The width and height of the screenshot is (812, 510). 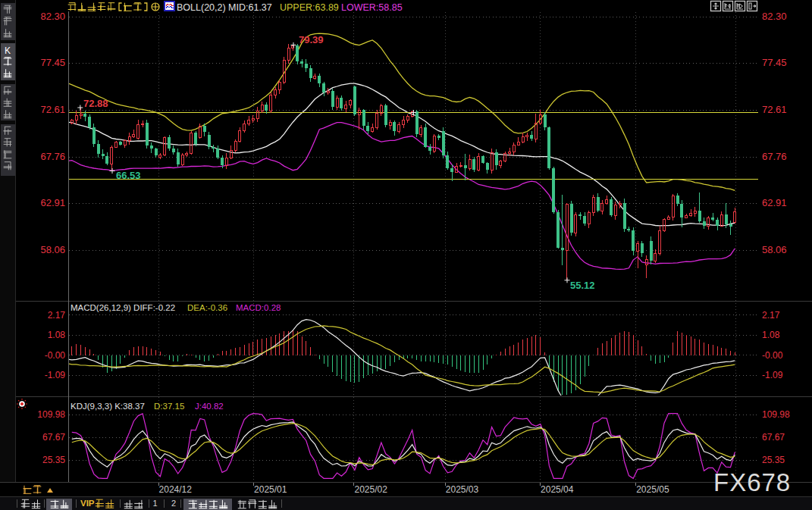 What do you see at coordinates (129, 176) in the screenshot?
I see `svg-text: 66.53` at bounding box center [129, 176].